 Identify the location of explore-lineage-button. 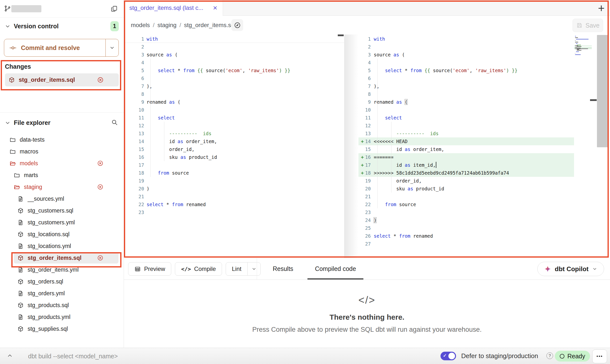
(237, 25).